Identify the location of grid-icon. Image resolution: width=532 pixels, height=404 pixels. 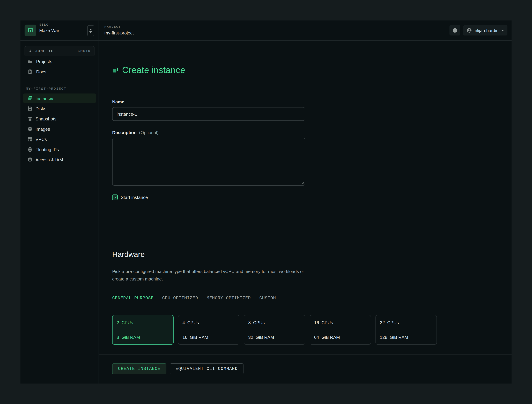
(30, 139).